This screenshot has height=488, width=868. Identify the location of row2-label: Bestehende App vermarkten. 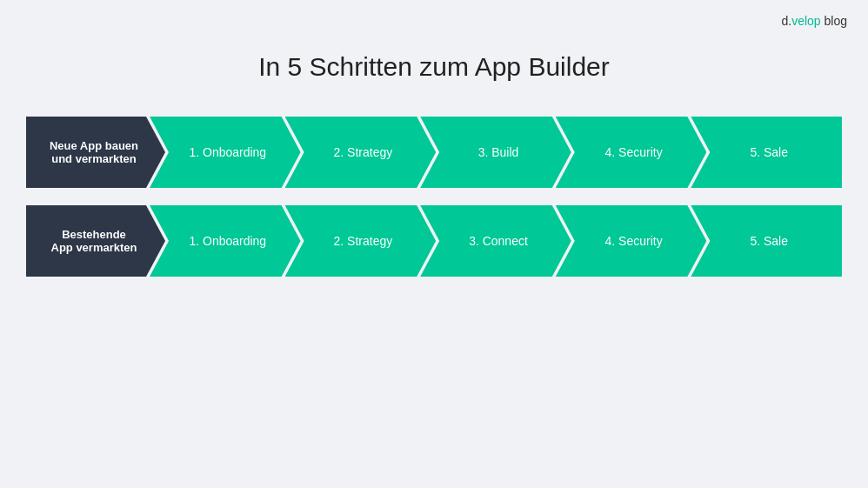
(96, 241).